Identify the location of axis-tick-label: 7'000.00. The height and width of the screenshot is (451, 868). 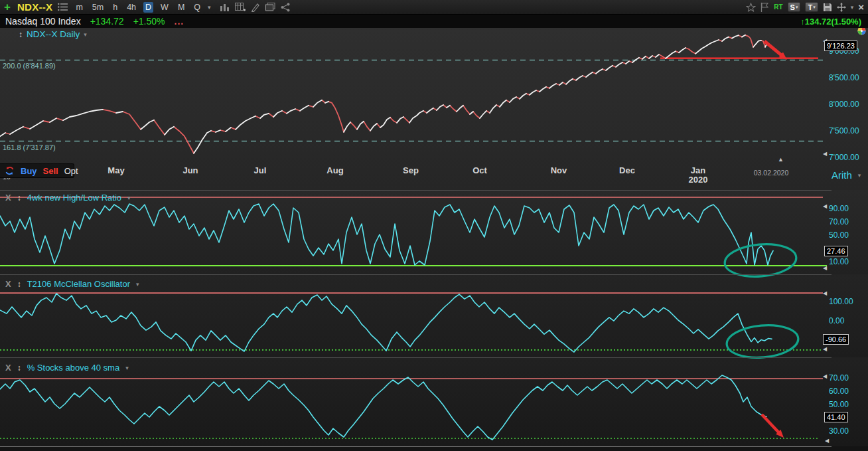
(844, 157).